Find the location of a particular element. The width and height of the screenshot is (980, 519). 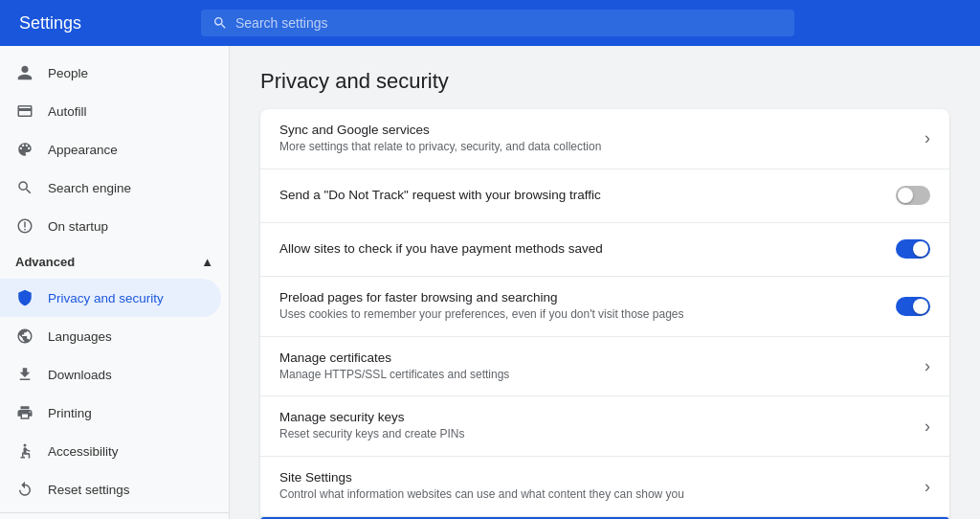

settings-item-action-preload is located at coordinates (913, 306).